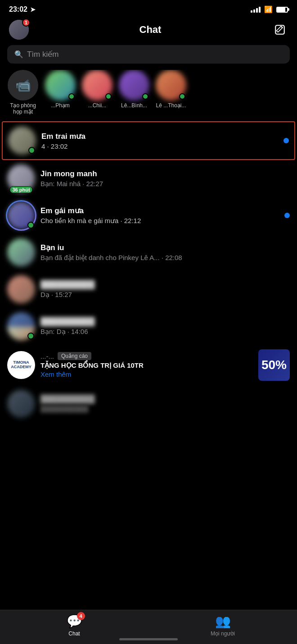  I want to click on ad-image: 50%, so click(274, 365).